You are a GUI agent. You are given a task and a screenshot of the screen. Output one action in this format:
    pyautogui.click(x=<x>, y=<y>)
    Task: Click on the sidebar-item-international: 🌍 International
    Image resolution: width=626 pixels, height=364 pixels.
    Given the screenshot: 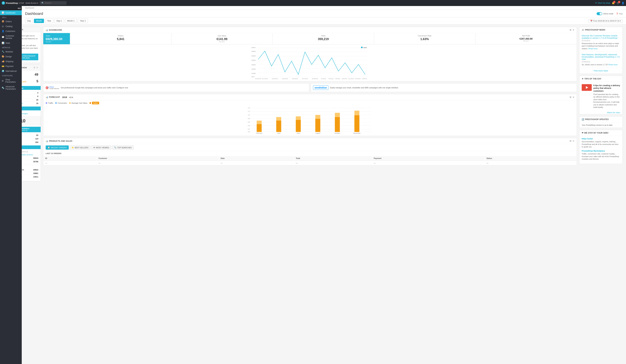 What is the action you would take?
    pyautogui.click(x=11, y=71)
    